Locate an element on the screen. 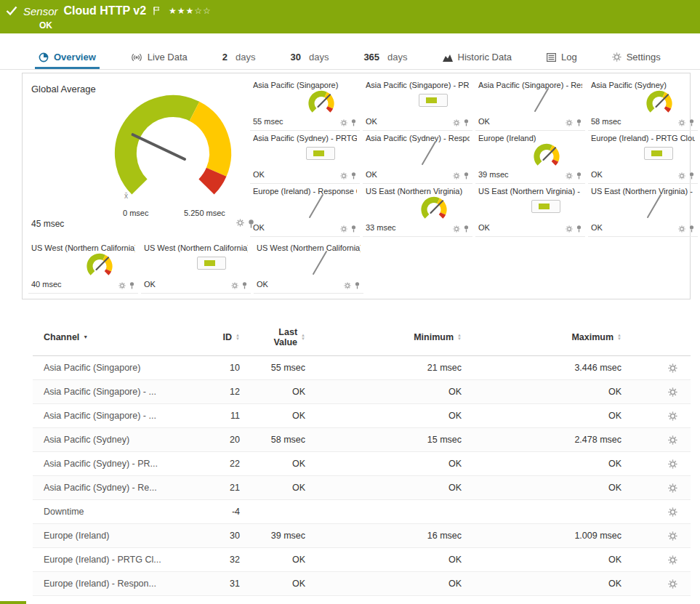 This screenshot has height=604, width=700. tab-label: Overview is located at coordinates (75, 57).